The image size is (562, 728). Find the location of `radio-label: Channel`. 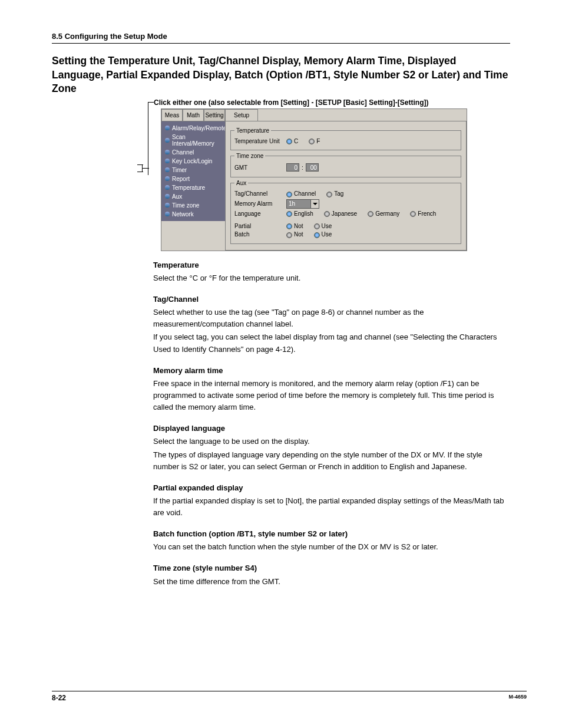

radio-label: Channel is located at coordinates (305, 193).